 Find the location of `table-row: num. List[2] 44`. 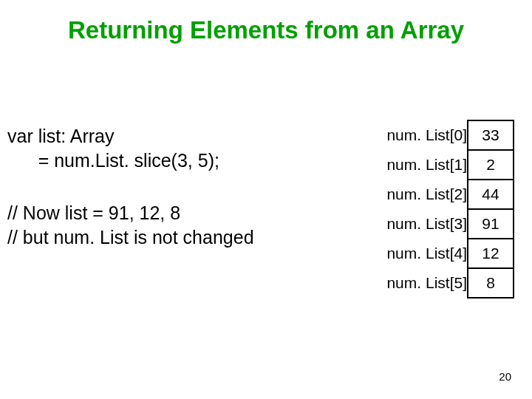

table-row: num. List[2] 44 is located at coordinates (446, 194).